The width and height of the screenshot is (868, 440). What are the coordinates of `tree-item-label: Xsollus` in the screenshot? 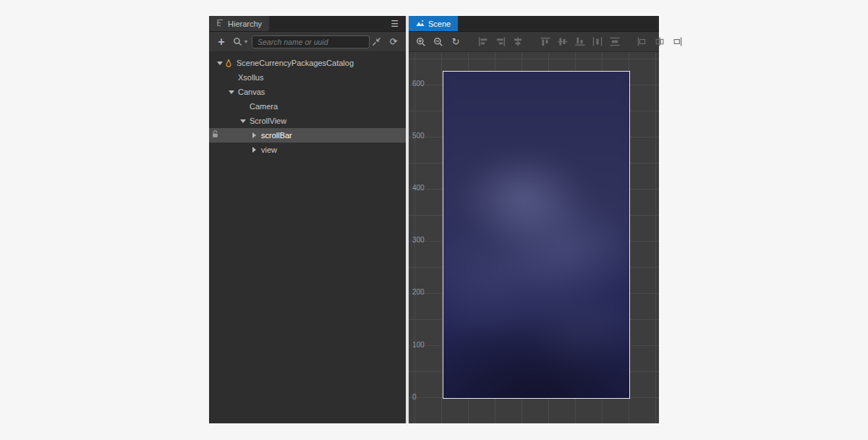 It's located at (250, 77).